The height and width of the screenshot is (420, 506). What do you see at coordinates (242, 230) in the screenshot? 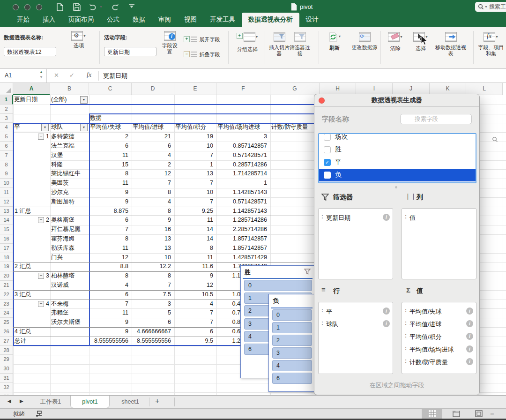
I see `cell-F15: 2.285714286` at bounding box center [242, 230].